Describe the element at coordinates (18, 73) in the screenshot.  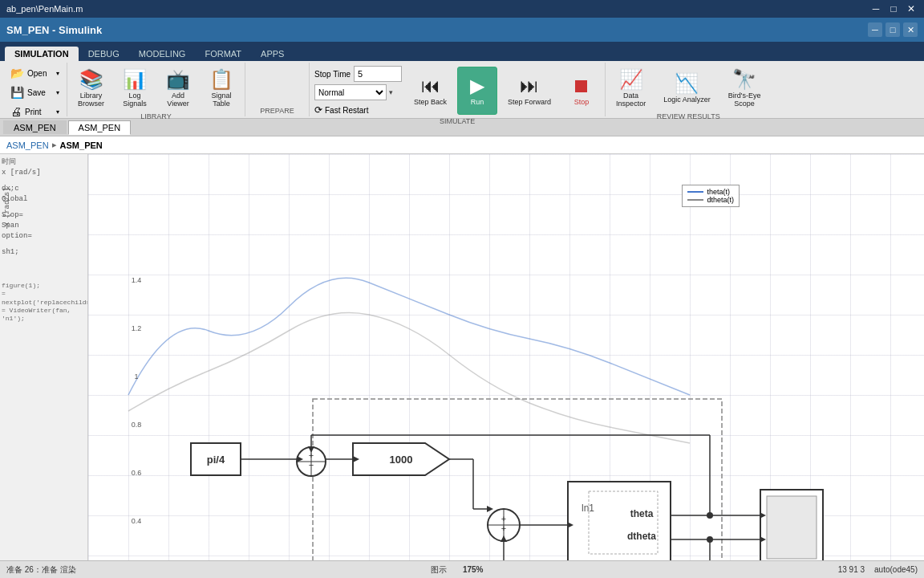
I see `open-icon: 📂` at that location.